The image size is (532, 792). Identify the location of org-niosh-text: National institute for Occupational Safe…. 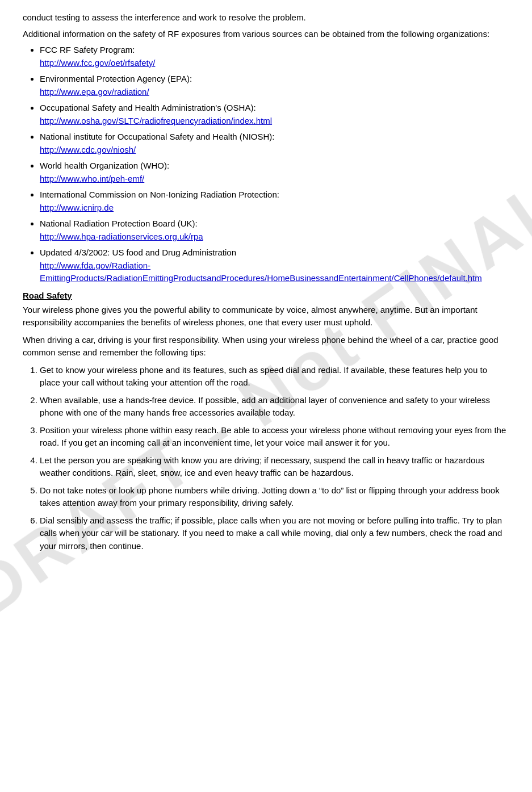
(157, 136).